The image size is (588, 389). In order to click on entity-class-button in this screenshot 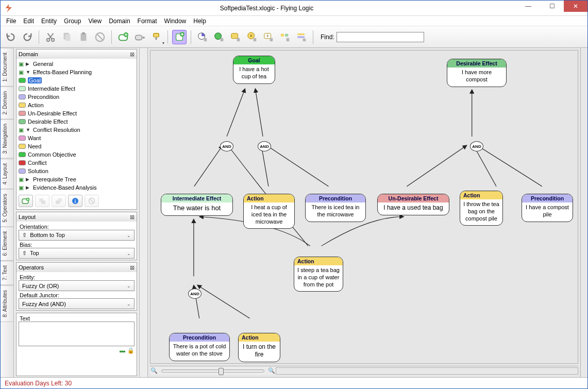, I will do `click(285, 37)`.